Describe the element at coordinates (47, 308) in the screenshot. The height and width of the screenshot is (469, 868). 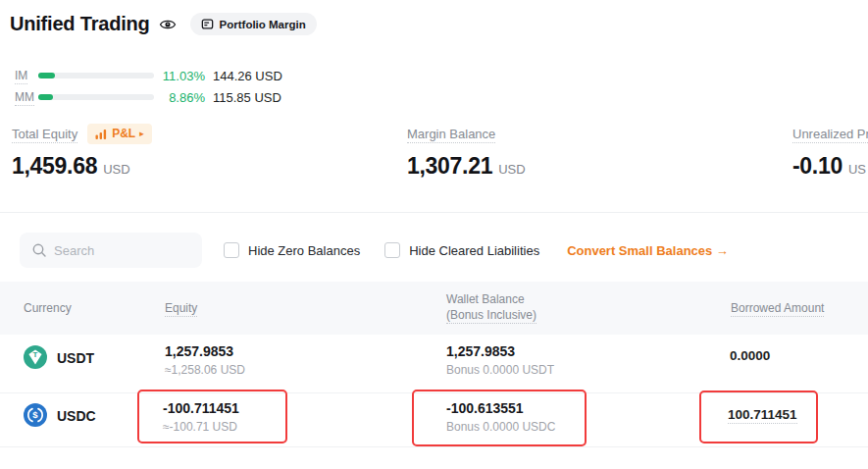
I see `col-currency: Currency` at that location.